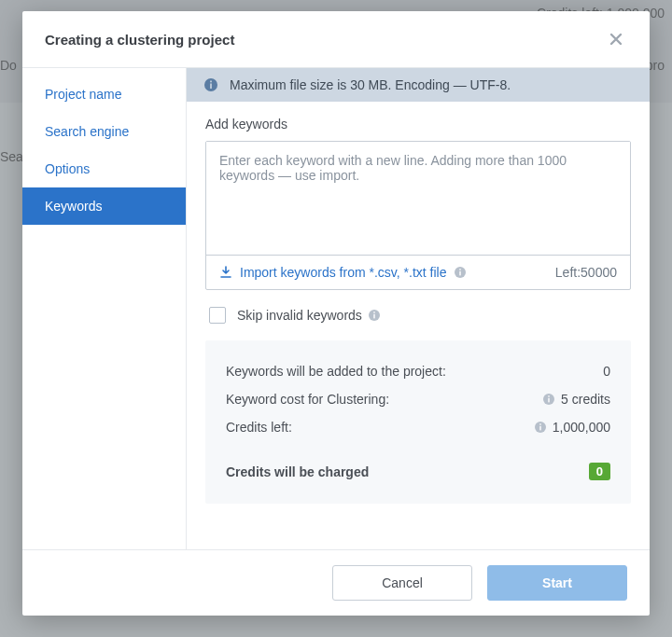 This screenshot has height=637, width=672. What do you see at coordinates (402, 583) in the screenshot?
I see `cancel-button: Cancel` at bounding box center [402, 583].